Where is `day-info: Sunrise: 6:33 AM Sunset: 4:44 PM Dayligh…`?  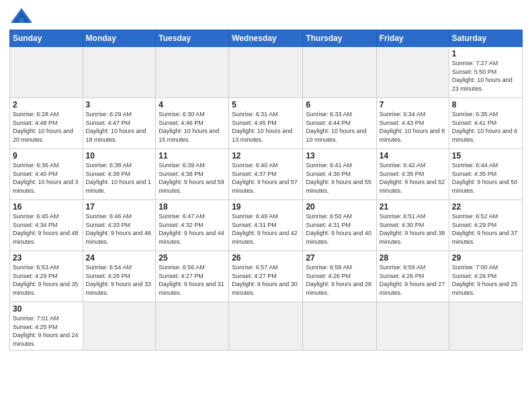
day-info: Sunrise: 6:33 AM Sunset: 4:44 PM Dayligh… is located at coordinates (339, 127).